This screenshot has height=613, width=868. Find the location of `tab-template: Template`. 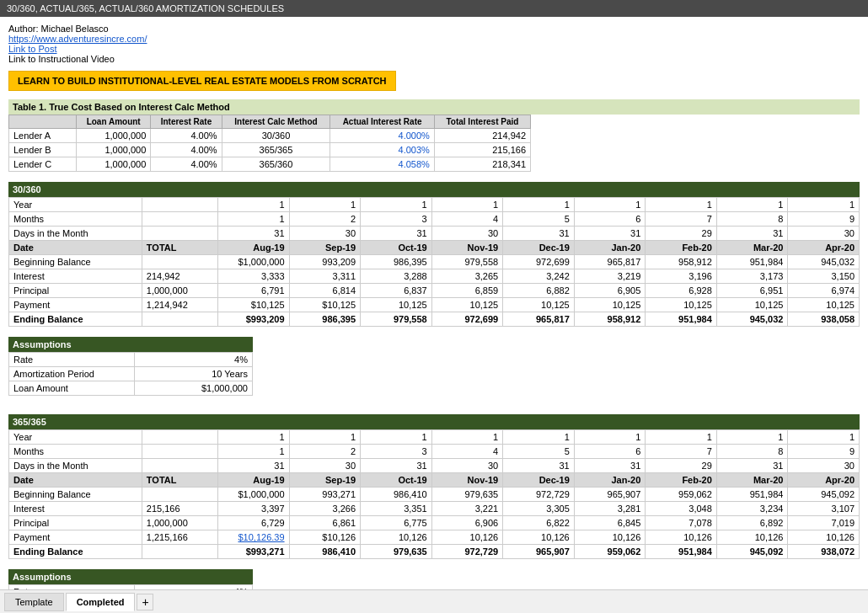

tab-template: Template is located at coordinates (34, 602).